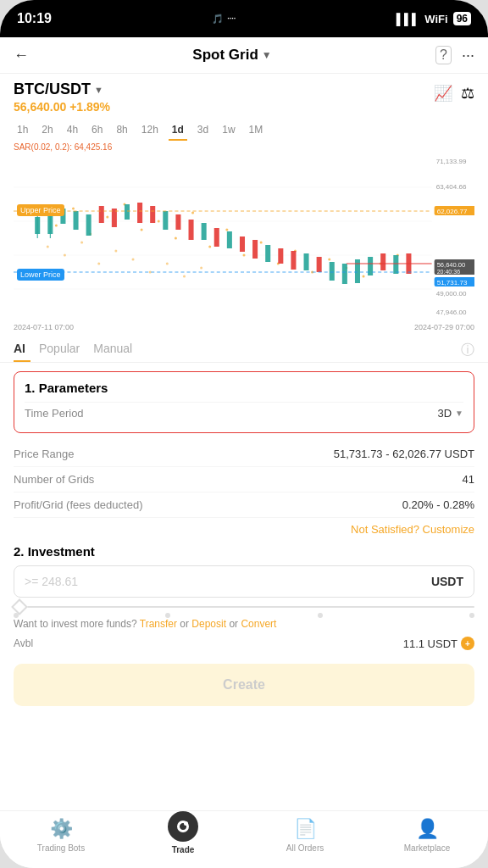  What do you see at coordinates (178, 131) in the screenshot?
I see `tab-1d: 1d` at bounding box center [178, 131].